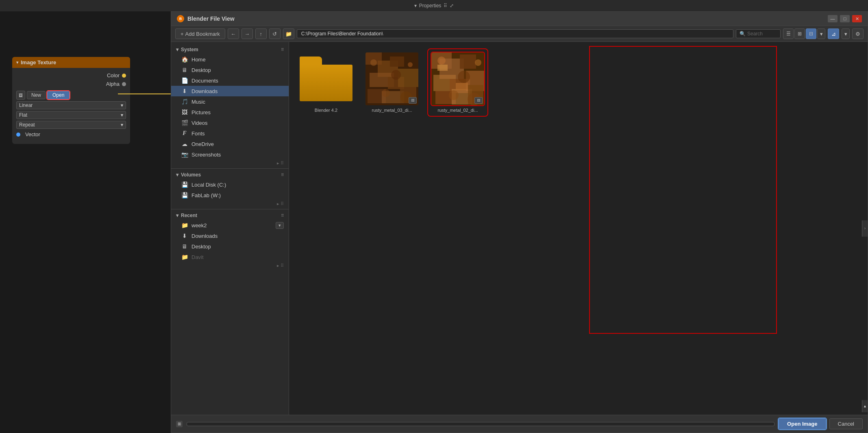  I want to click on collapse-arrow: ▾, so click(17, 63).